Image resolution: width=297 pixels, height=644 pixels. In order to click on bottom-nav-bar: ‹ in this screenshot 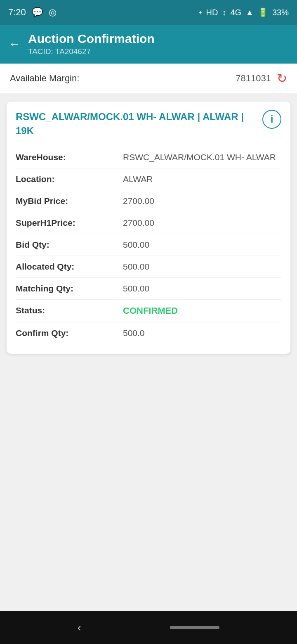, I will do `click(148, 627)`.